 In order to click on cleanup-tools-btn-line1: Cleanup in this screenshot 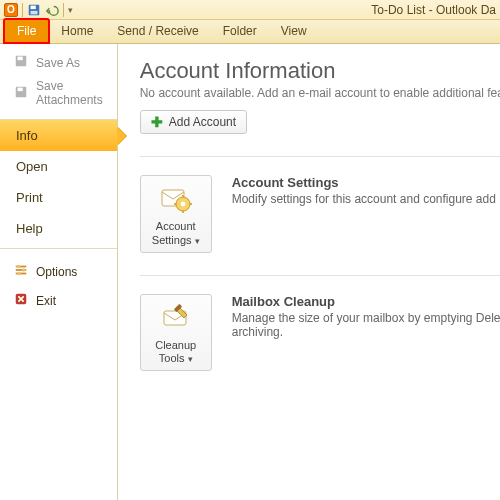, I will do `click(176, 345)`.